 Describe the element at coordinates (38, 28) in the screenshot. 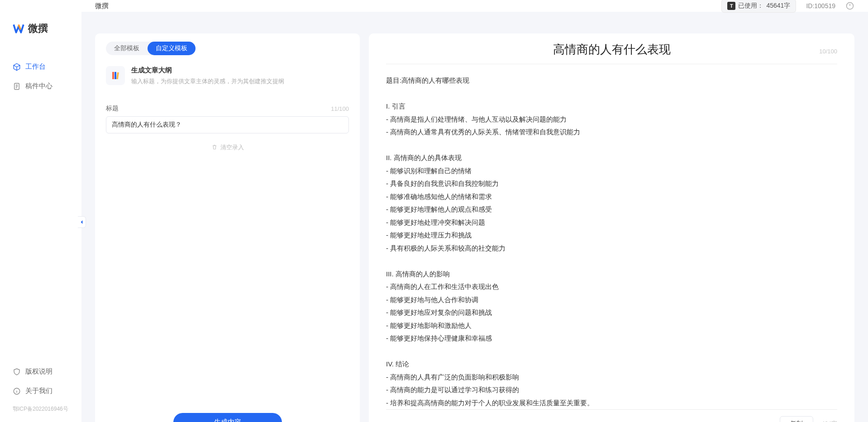

I see `brand-name: 微撰` at that location.